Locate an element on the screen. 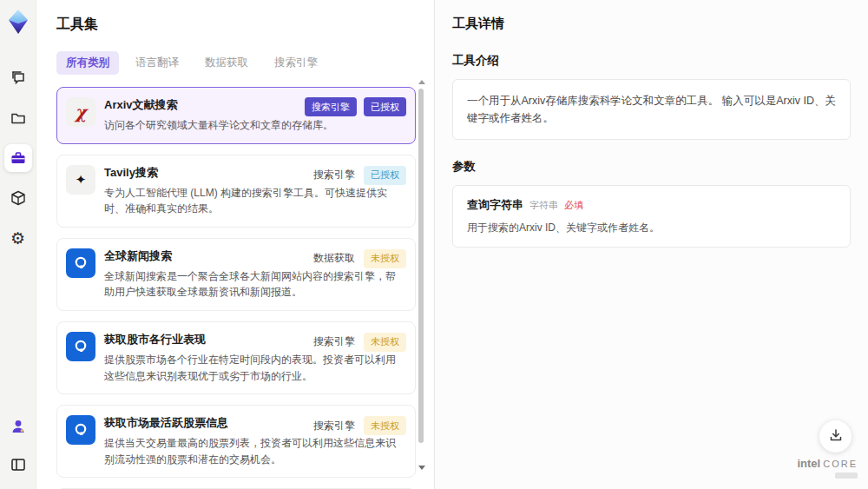 Image resolution: width=868 pixels, height=489 pixels. intro-text: 一个用于从Arxiv存储库搜索科学论文和文章的工具。 输入可以是Arxiv ID… is located at coordinates (651, 109).